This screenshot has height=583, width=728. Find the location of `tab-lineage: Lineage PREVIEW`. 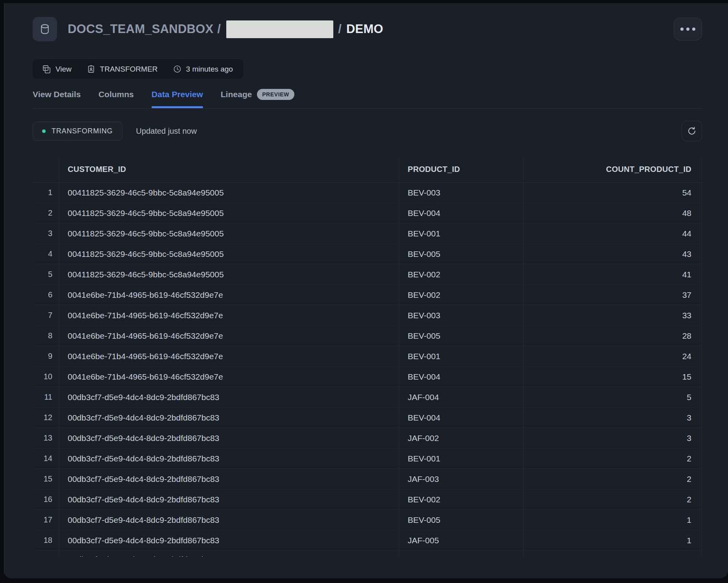

tab-lineage: Lineage PREVIEW is located at coordinates (257, 98).